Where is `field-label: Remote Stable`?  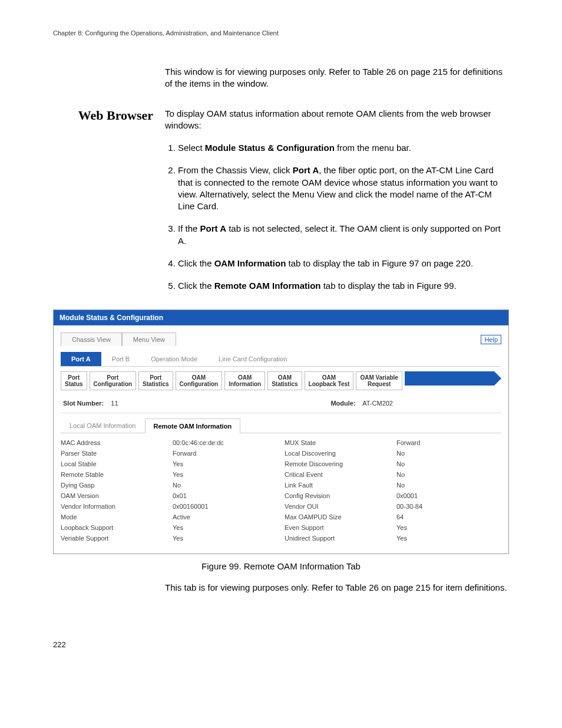
field-label: Remote Stable is located at coordinates (113, 475).